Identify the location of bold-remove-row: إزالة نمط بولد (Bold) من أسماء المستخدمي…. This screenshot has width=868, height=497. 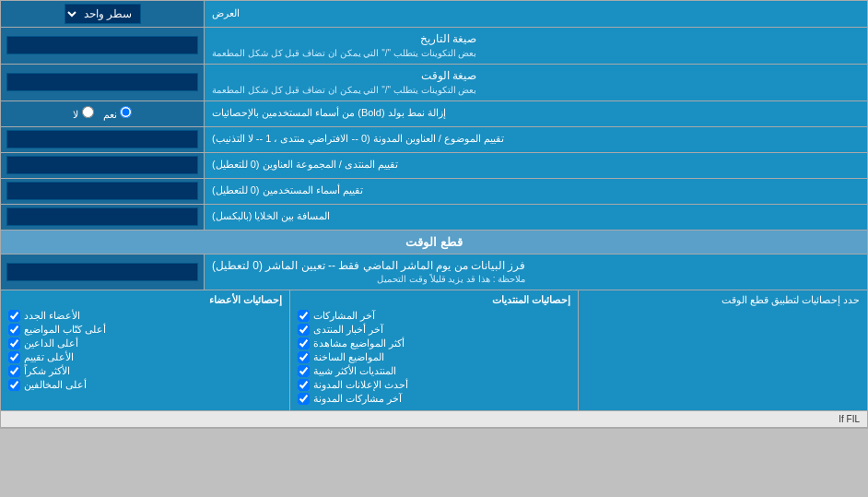
(434, 114).